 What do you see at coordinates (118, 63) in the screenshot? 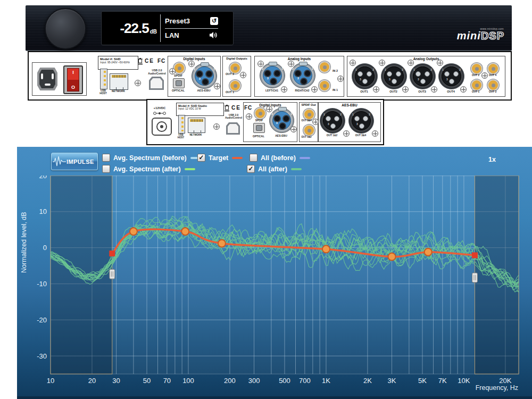
I see `model-label: Model #: SHD Input: 95-240V ~50-60Hz` at bounding box center [118, 63].